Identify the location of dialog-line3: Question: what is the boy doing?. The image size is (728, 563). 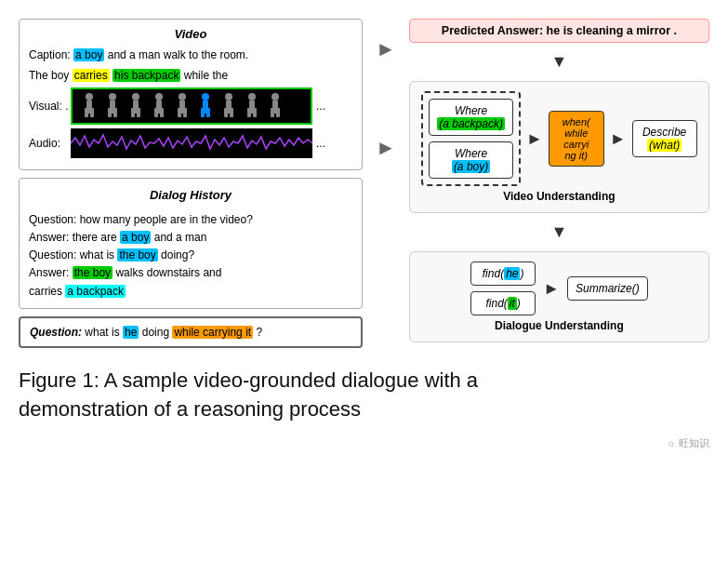
(191, 255).